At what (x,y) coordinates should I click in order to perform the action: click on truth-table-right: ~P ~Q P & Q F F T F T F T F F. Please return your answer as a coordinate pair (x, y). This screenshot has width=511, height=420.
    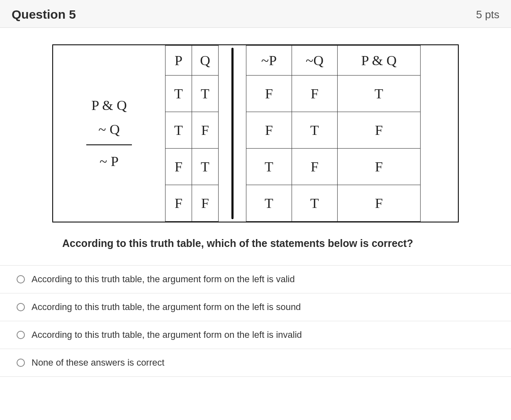
    Looking at the image, I should click on (333, 134).